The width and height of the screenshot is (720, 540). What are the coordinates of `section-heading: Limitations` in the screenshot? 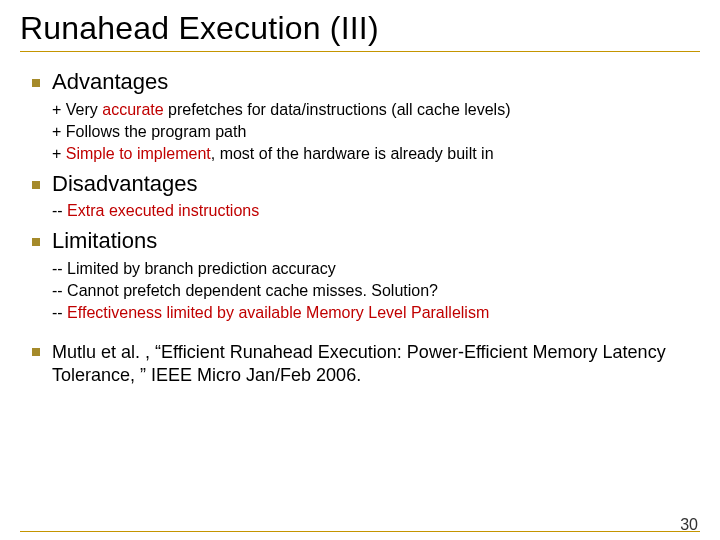 It's located at (104, 241).